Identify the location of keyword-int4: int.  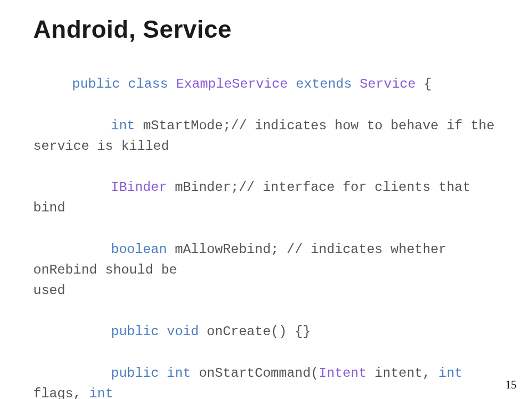
(101, 393).